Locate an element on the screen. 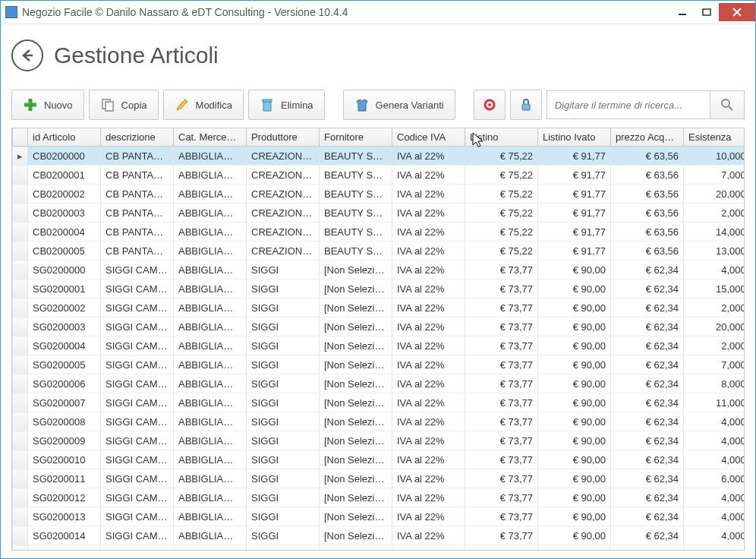 This screenshot has height=559, width=756. cell: SG0200004 is located at coordinates (65, 346).